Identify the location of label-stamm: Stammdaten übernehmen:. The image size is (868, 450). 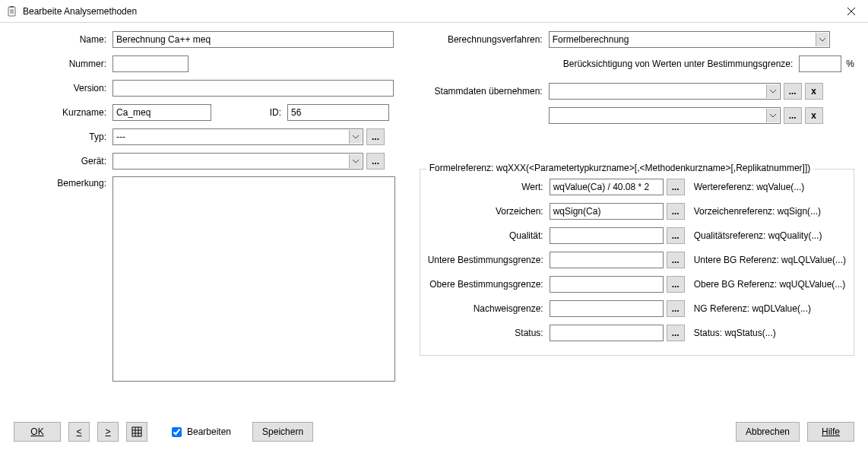
(484, 91).